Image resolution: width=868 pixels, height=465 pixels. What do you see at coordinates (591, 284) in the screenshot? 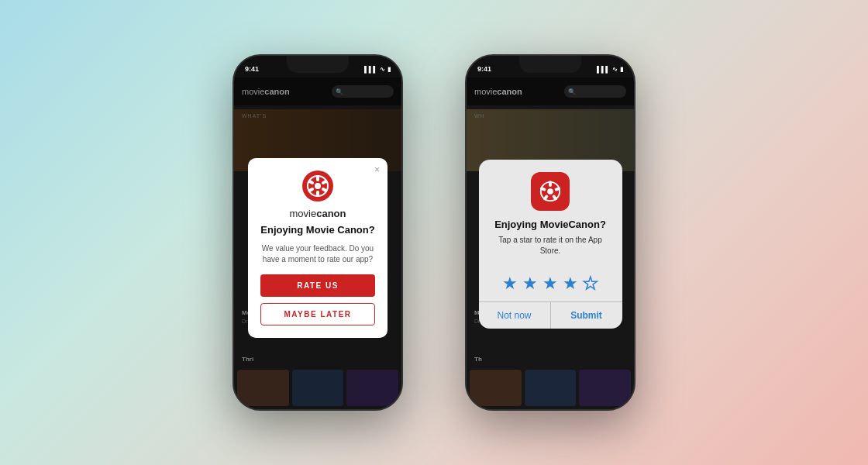
I see `star-5: ★` at bounding box center [591, 284].